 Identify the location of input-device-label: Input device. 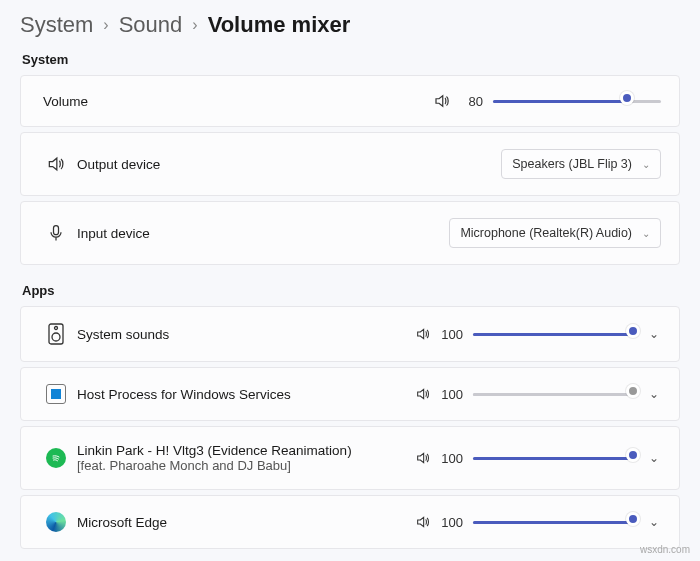
(261, 234).